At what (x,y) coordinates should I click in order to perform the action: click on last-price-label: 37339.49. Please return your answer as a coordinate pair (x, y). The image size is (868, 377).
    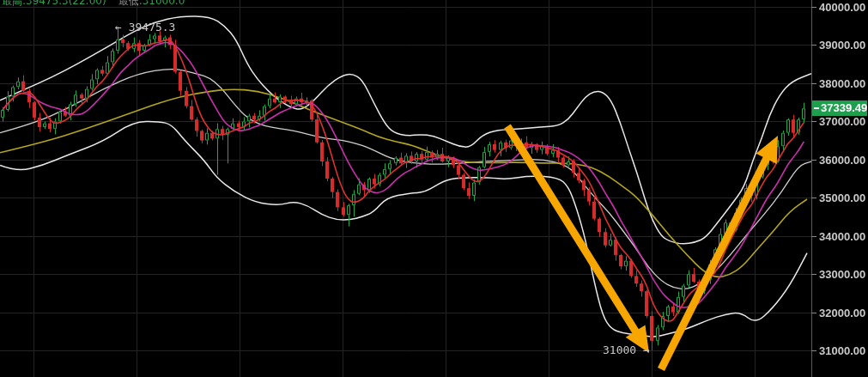
    Looking at the image, I should click on (840, 108).